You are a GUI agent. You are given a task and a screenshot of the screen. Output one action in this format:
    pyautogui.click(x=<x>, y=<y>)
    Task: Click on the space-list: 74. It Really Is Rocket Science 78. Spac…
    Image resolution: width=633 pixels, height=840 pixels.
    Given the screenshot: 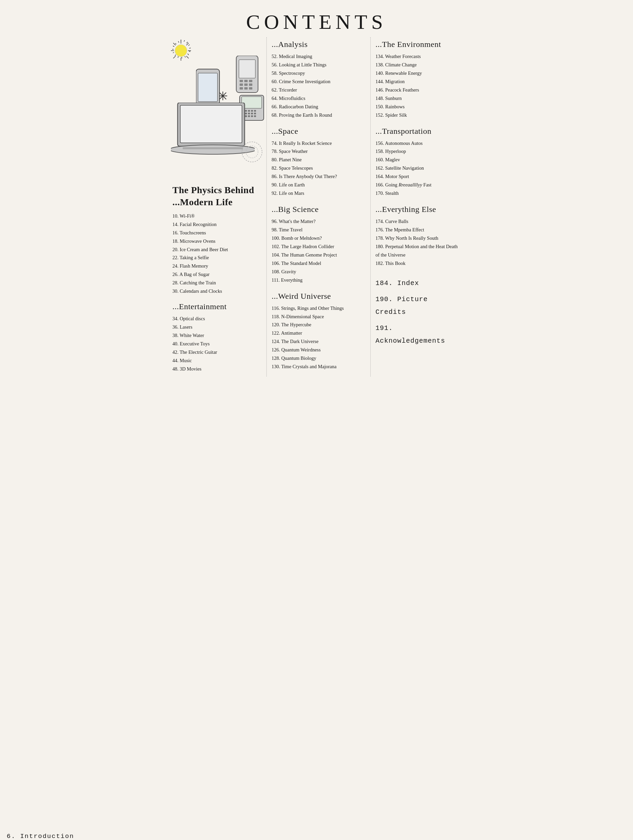 What is the action you would take?
    pyautogui.click(x=318, y=169)
    